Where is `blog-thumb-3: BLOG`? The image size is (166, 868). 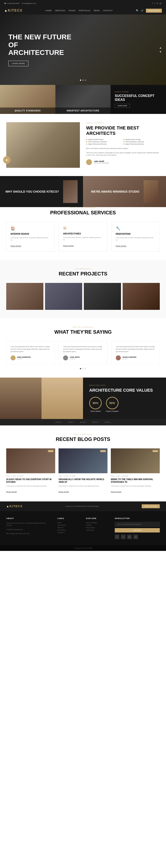
blog-thumb-3: BLOG is located at coordinates (135, 461).